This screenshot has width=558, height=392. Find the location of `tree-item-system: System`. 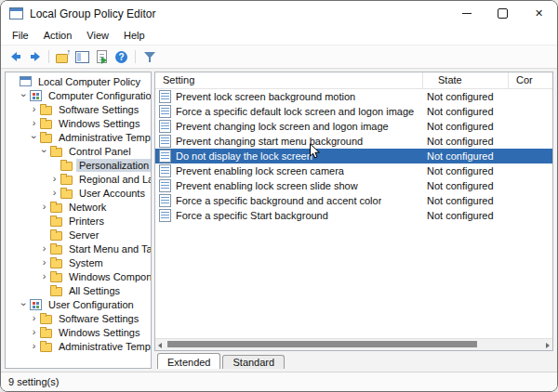

tree-item-system: System is located at coordinates (78, 262).